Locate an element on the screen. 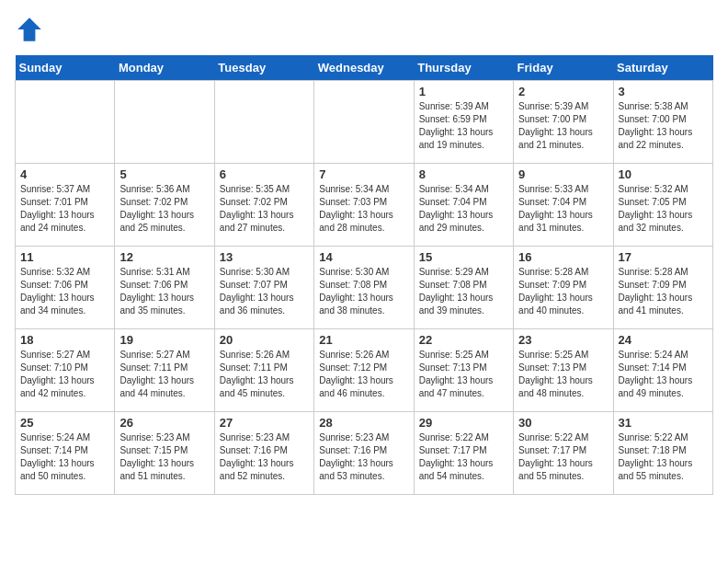 The width and height of the screenshot is (728, 563). day-number: 10 is located at coordinates (664, 175).